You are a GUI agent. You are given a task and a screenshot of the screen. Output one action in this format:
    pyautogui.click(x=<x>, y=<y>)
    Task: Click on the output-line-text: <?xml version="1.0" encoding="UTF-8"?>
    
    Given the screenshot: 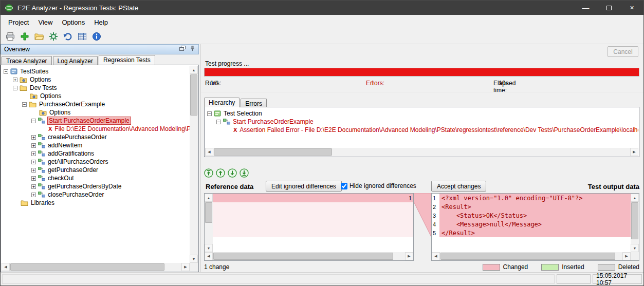 What is the action you would take?
    pyautogui.click(x=511, y=198)
    